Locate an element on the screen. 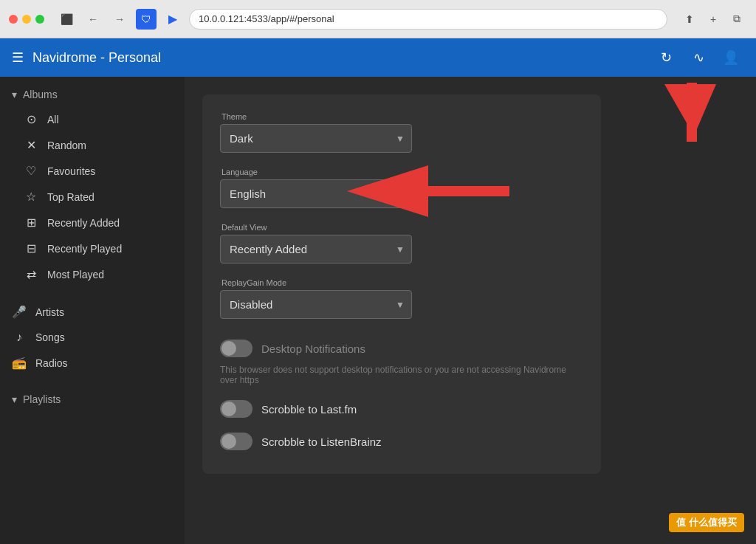 Image resolution: width=756 pixels, height=544 pixels. language-group: Language English French German Spanish ▼ is located at coordinates (402, 187).